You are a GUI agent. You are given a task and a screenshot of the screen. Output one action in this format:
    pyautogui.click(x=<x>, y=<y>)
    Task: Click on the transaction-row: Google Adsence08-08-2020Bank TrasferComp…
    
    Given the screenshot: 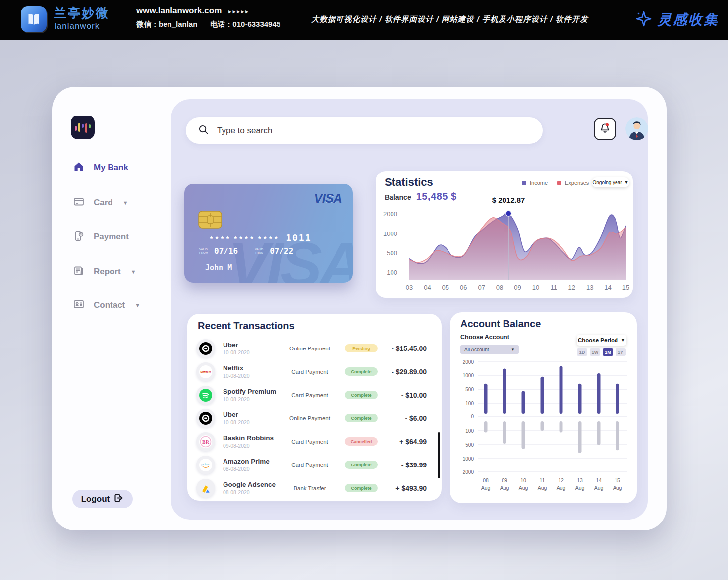 What is the action you would take?
    pyautogui.click(x=314, y=488)
    